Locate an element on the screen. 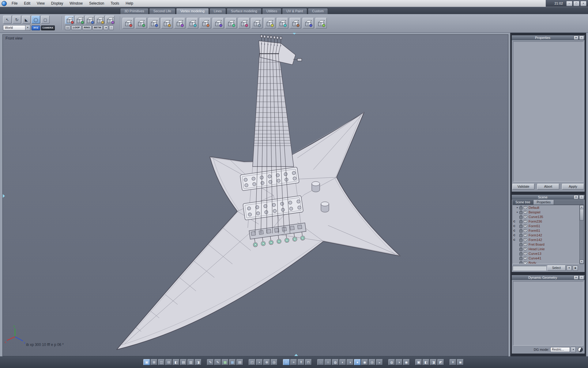 This screenshot has height=368, width=588. points-mode-icon is located at coordinates (70, 20).